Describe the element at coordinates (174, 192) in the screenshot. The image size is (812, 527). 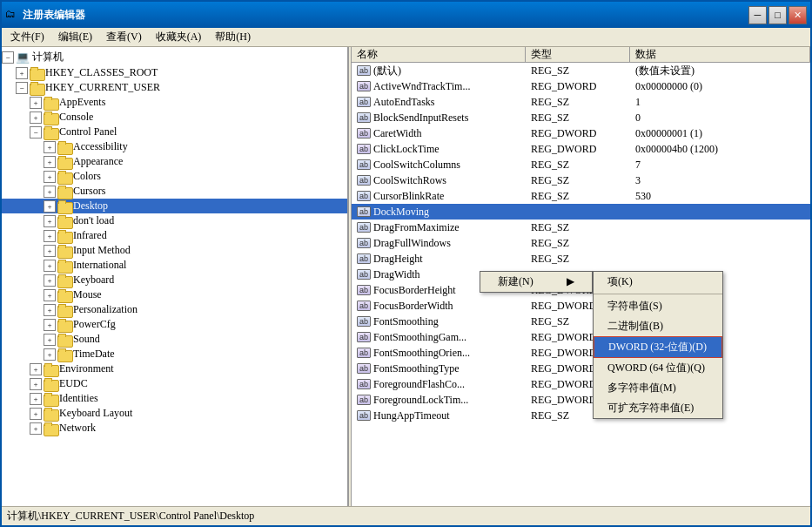
I see `tree-item-cursors: +Cursors` at that location.